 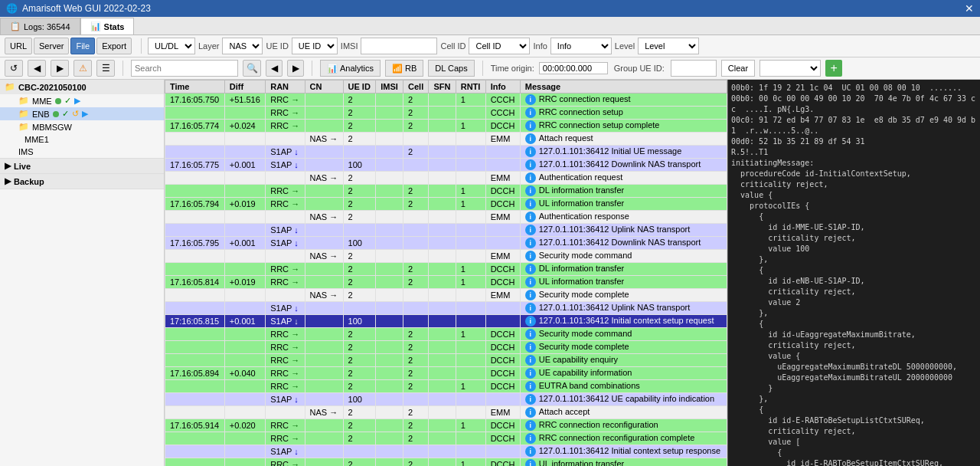 I want to click on time-origin-input, so click(x=573, y=68).